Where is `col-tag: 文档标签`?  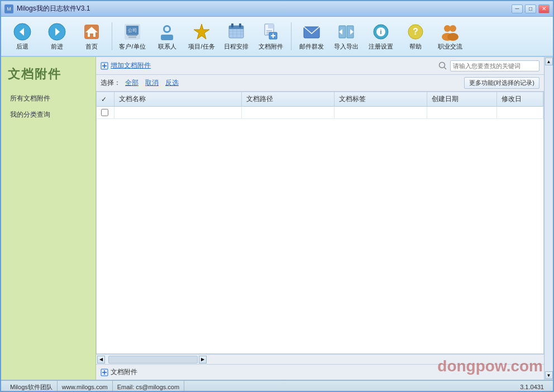 col-tag: 文档标签 is located at coordinates (381, 99).